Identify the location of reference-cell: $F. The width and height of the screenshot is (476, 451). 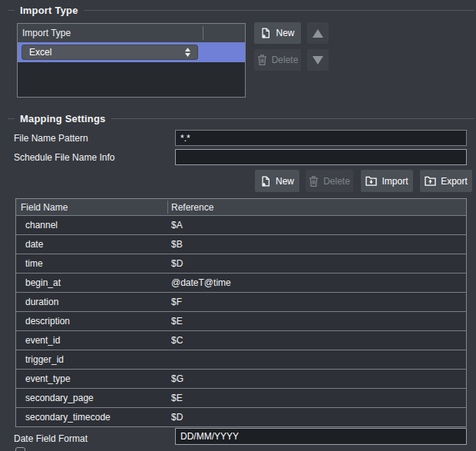
(175, 302).